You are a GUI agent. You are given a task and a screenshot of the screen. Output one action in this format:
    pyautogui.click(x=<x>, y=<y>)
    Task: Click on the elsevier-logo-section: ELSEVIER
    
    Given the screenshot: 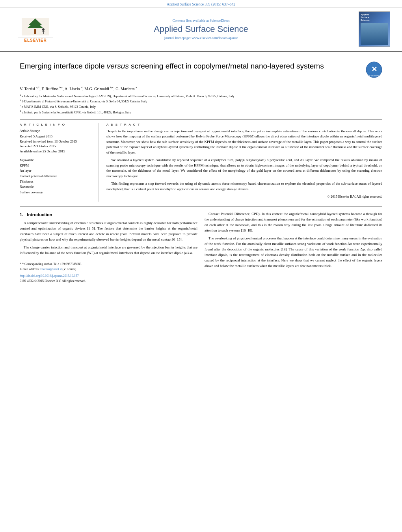 What is the action you would take?
    pyautogui.click(x=35, y=29)
    